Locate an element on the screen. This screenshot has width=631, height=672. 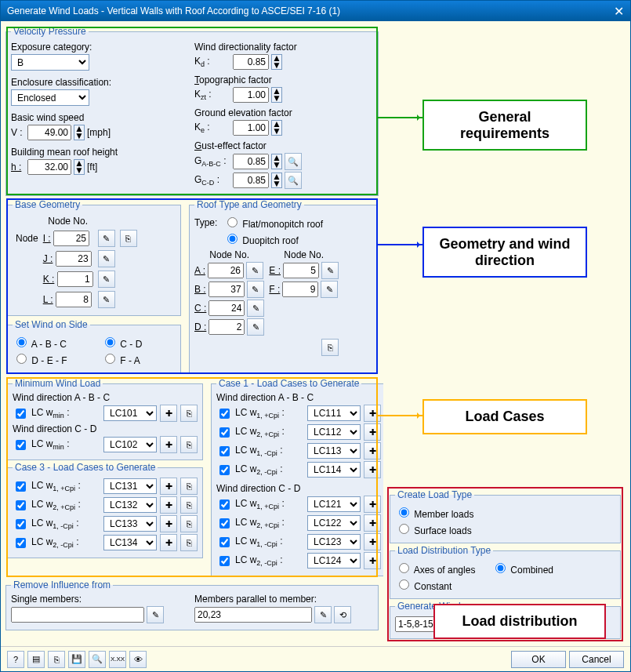
node-c-input is located at coordinates (227, 308).